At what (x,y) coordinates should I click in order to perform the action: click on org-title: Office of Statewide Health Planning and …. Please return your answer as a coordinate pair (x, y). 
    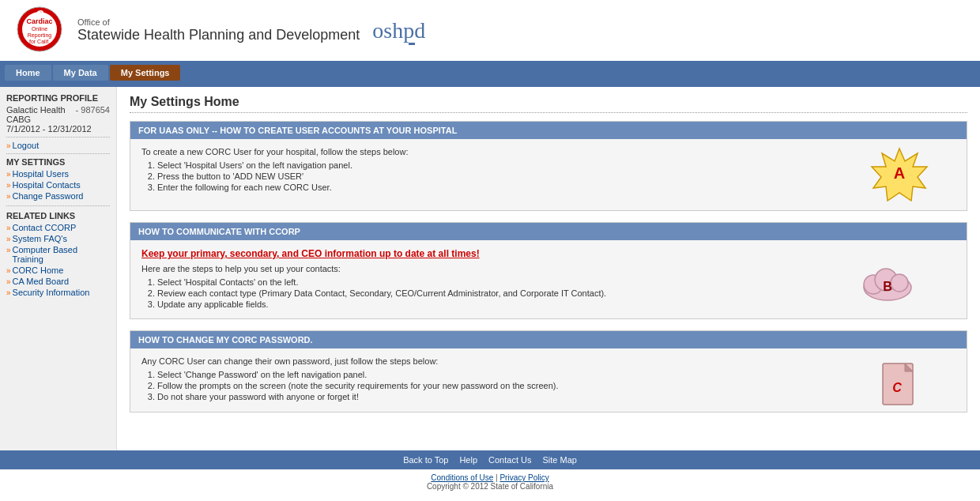
    Looking at the image, I should click on (218, 30).